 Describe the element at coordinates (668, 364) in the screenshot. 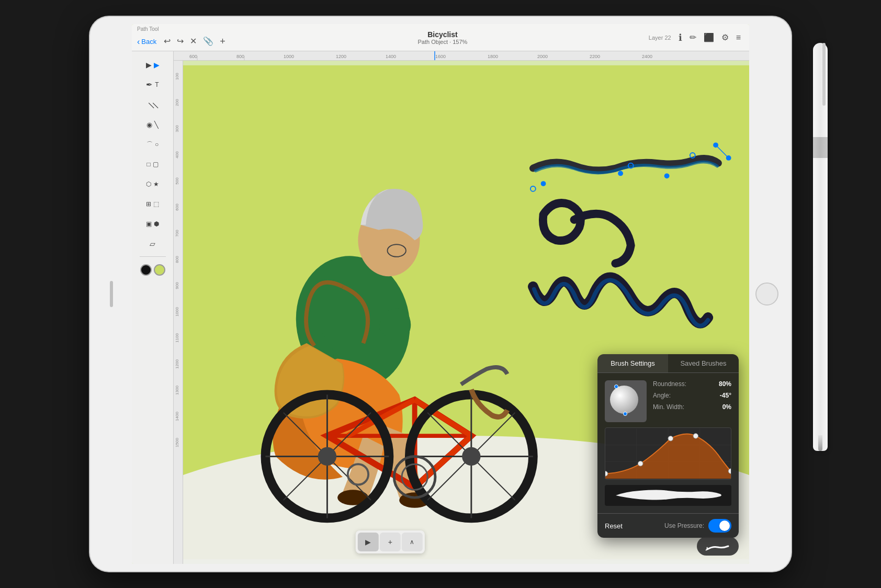

I see `brush-panel-tabs: Brush Settings Saved Brushes` at that location.